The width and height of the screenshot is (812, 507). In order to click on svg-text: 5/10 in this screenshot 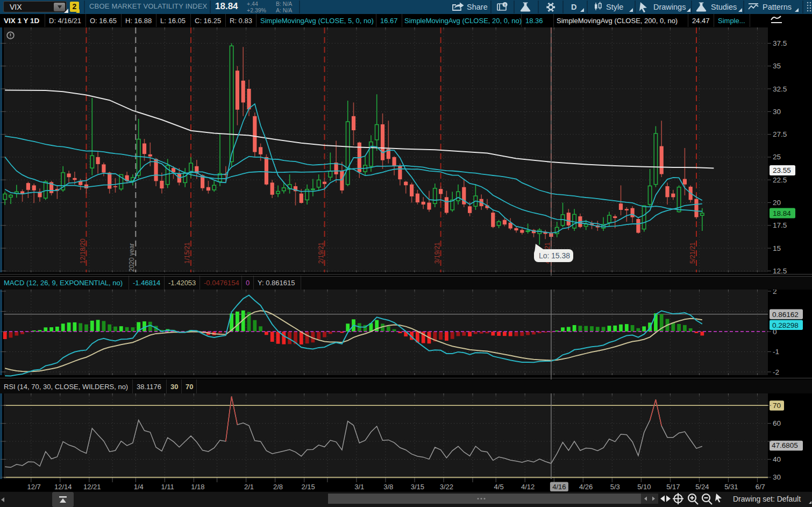, I will do `click(644, 487)`.